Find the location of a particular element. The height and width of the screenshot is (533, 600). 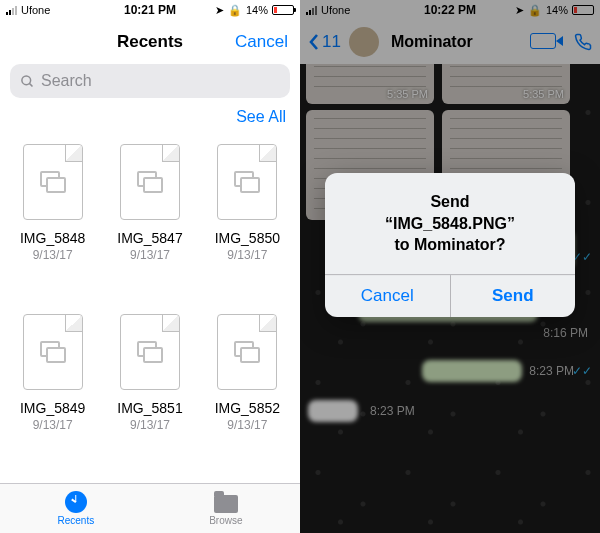

file-name: IMG_5851 is located at coordinates (150, 408).